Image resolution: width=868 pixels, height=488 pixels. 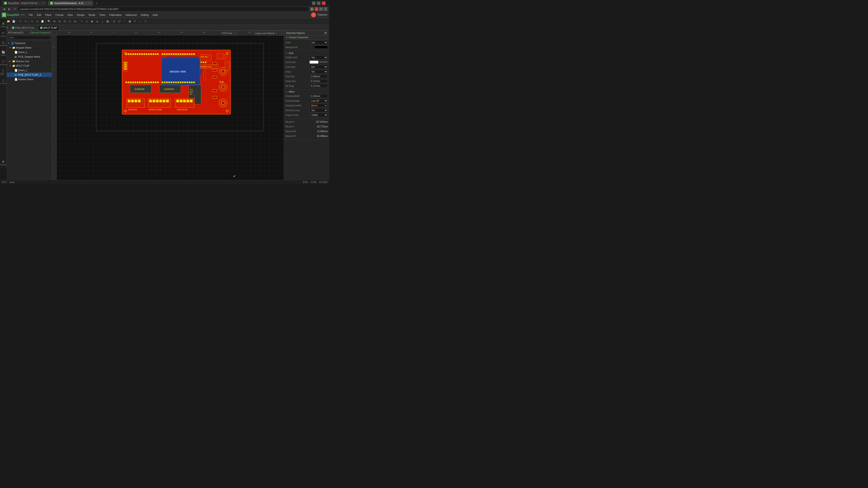 I want to click on logo-sub: STD, so click(x=23, y=15).